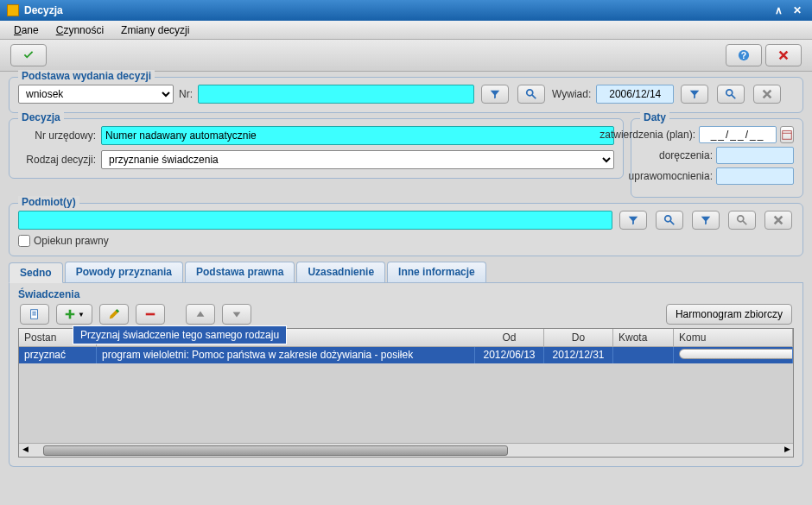 The height and width of the screenshot is (505, 812). I want to click on tab-uzasadnienie: Uzasadnienie, so click(340, 272).